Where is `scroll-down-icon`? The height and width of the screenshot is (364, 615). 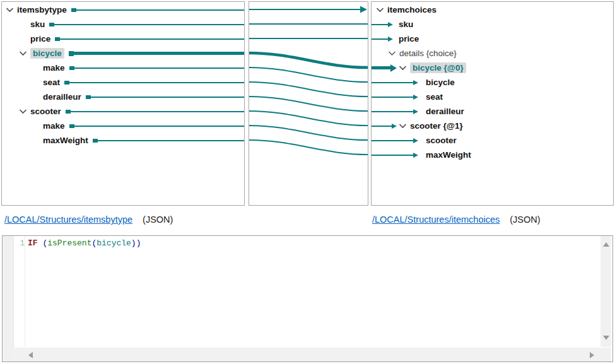
scroll-down-icon is located at coordinates (606, 338).